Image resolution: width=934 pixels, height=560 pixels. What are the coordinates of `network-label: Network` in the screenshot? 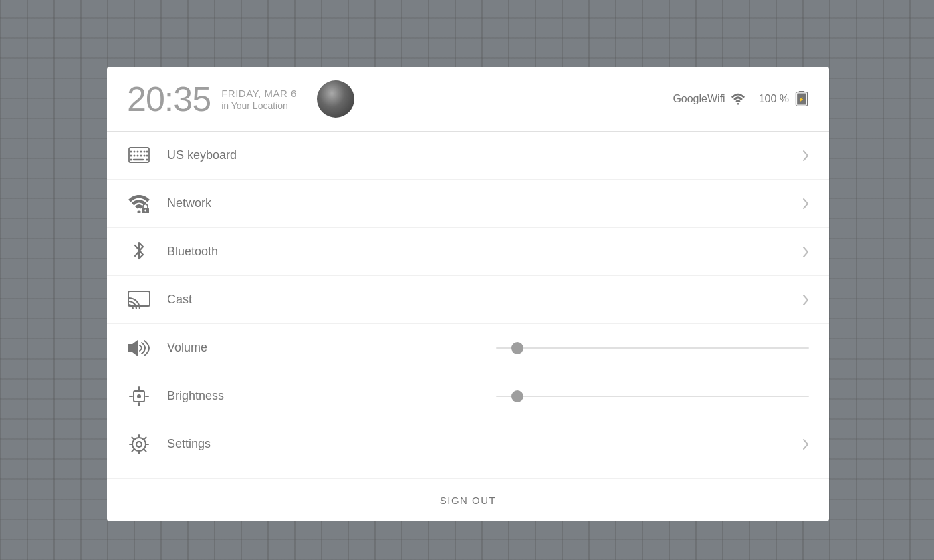 It's located at (477, 203).